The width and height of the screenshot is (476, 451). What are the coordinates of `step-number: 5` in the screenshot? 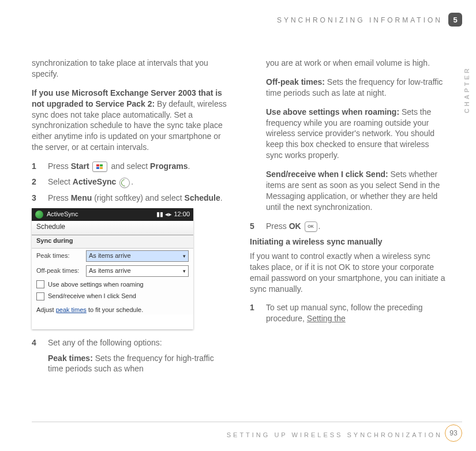 It's located at (254, 226).